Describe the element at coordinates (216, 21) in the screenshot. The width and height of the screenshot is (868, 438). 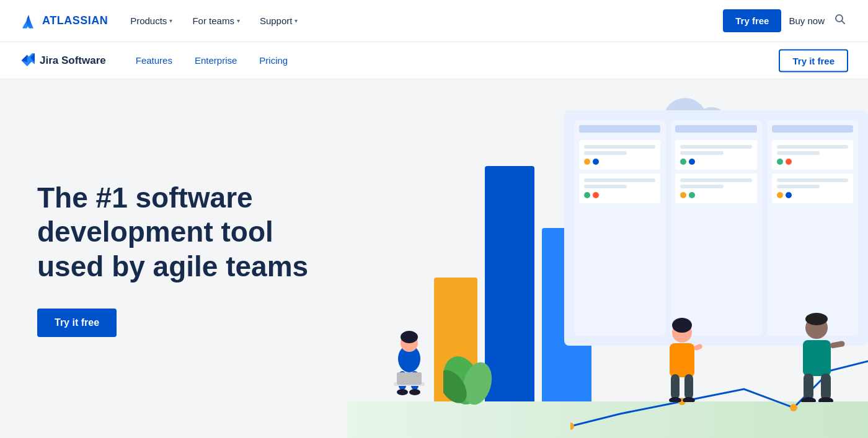
I see `nav-for-teams: For teams ▾` at that location.